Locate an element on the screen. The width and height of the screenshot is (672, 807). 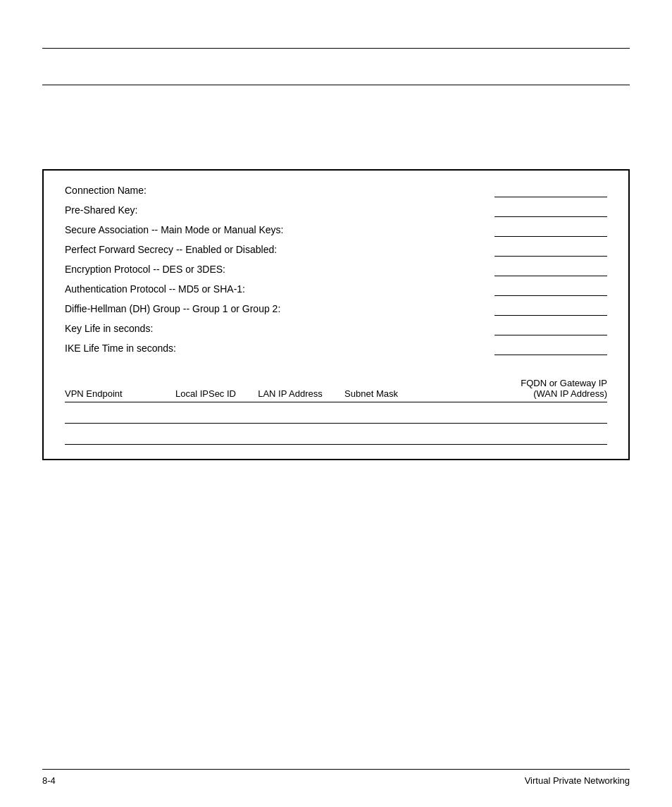
form-row: IKE Life Time in seconds: is located at coordinates (336, 350).